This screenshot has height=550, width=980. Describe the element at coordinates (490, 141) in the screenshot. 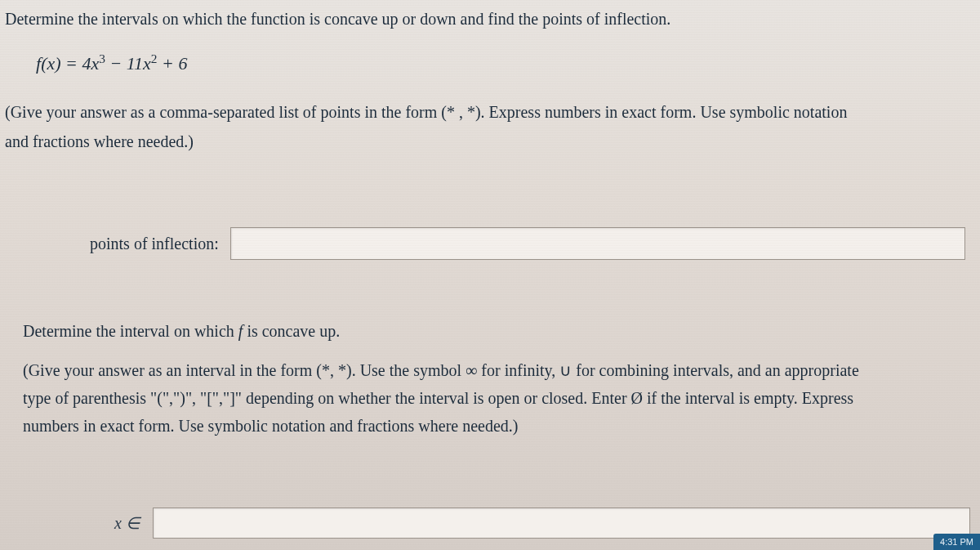

I see `instructions-1-line2: and fractions where needed.)` at that location.